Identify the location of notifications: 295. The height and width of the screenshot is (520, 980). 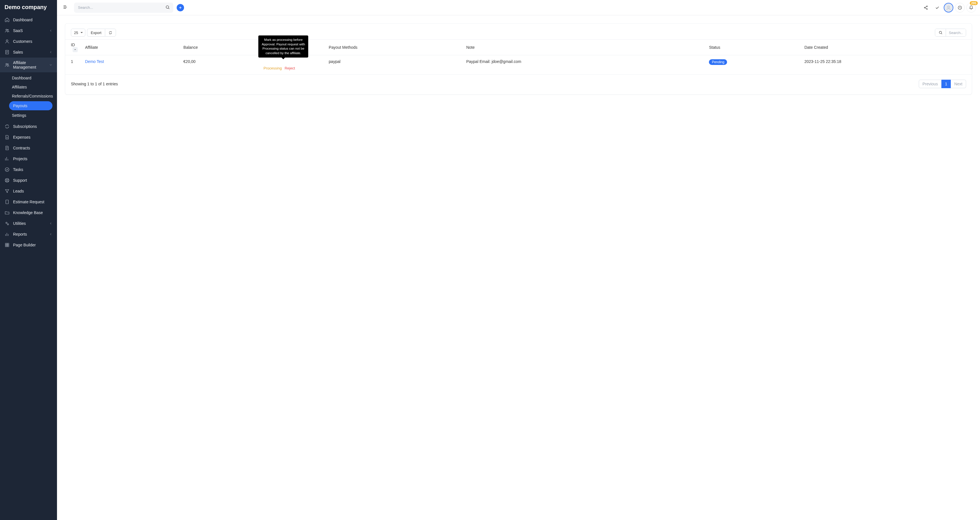
(971, 8).